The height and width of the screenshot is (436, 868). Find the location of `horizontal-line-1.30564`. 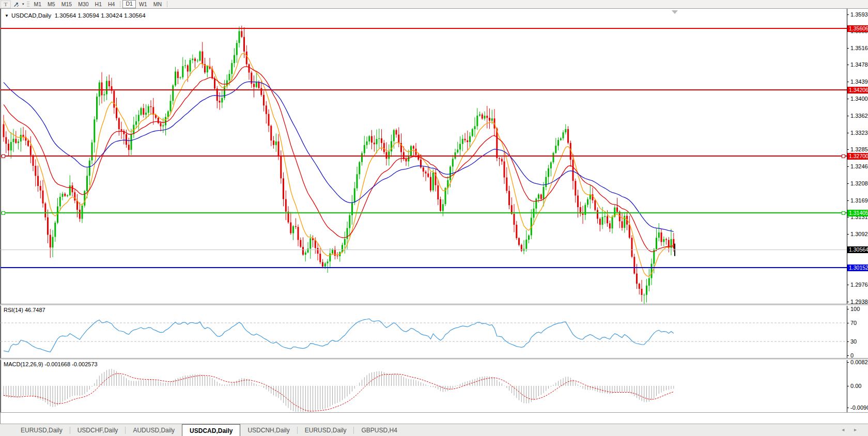

horizontal-line-1.30564 is located at coordinates (424, 250).